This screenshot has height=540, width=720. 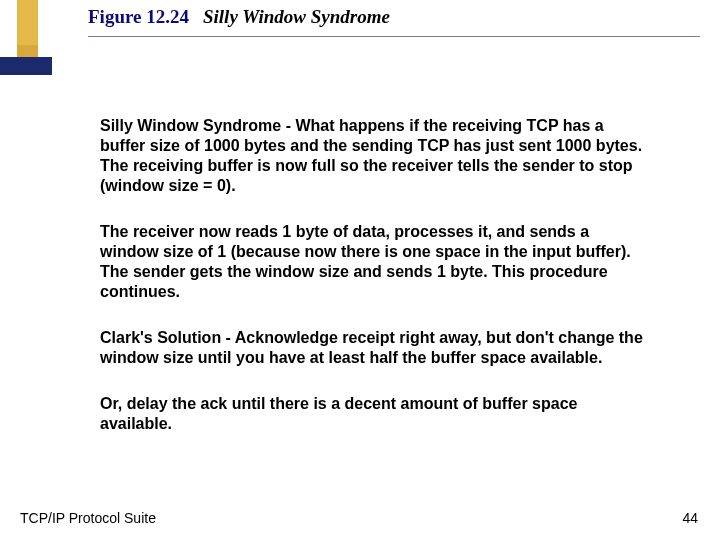 What do you see at coordinates (394, 17) in the screenshot?
I see `slide-title-row: Figure 12.24 Silly Window Syndrome` at bounding box center [394, 17].